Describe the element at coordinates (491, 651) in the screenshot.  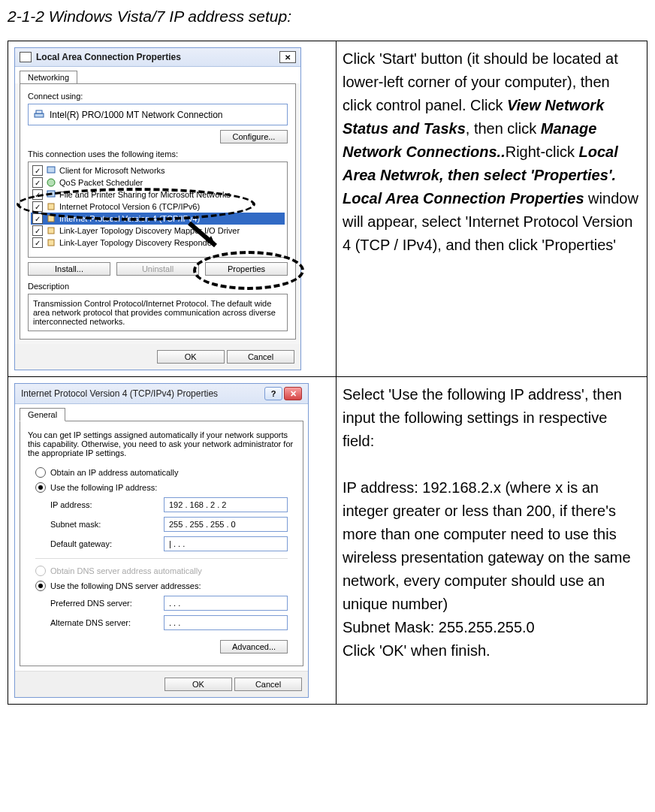
I see `instr-p4: Click 'OK' when finish.` at that location.